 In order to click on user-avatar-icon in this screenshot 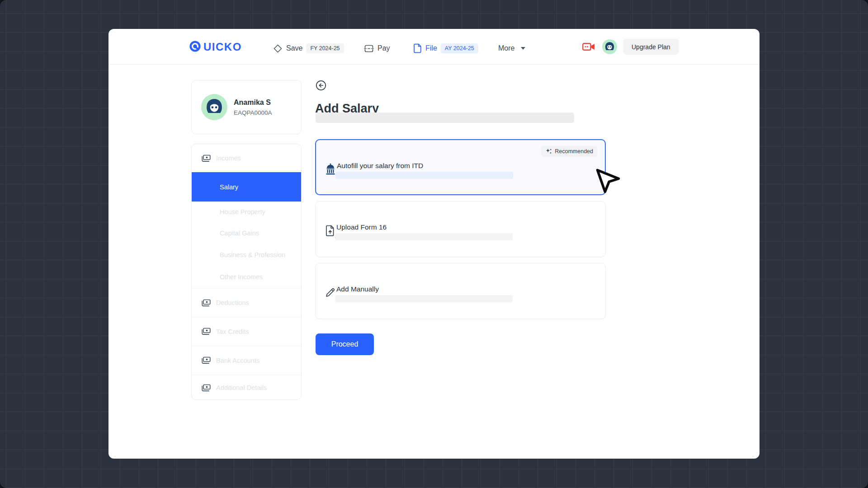, I will do `click(609, 47)`.